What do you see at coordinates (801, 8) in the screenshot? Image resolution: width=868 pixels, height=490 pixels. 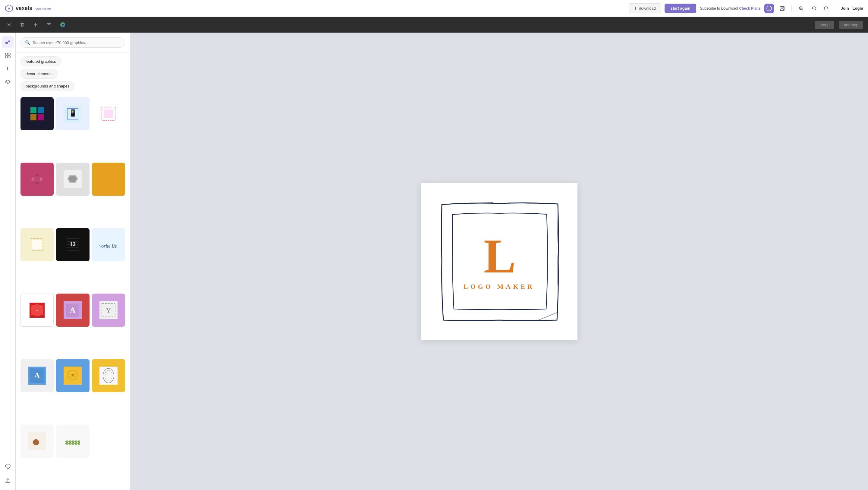 I see `zoom-in-icon-btn` at bounding box center [801, 8].